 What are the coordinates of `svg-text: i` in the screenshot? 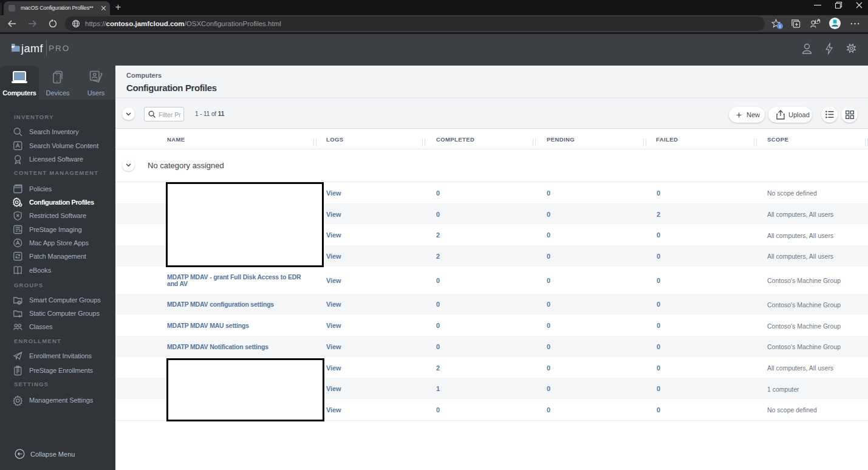 It's located at (780, 27).